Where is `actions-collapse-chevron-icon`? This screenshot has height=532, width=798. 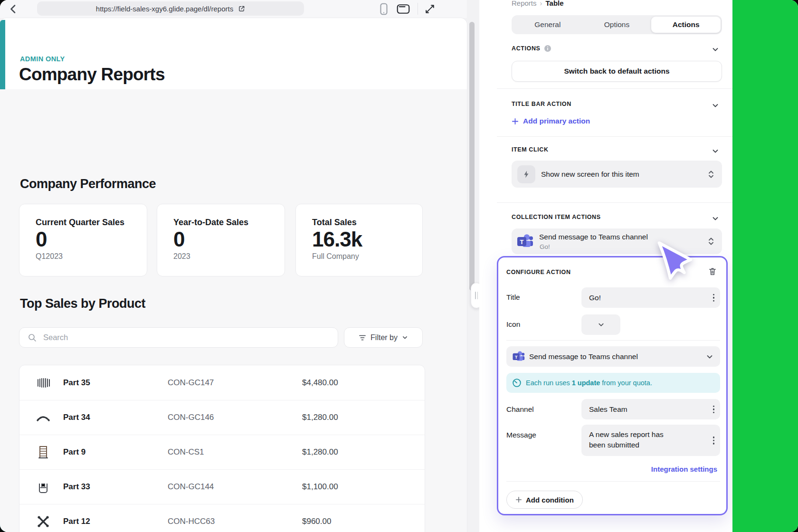 actions-collapse-chevron-icon is located at coordinates (715, 49).